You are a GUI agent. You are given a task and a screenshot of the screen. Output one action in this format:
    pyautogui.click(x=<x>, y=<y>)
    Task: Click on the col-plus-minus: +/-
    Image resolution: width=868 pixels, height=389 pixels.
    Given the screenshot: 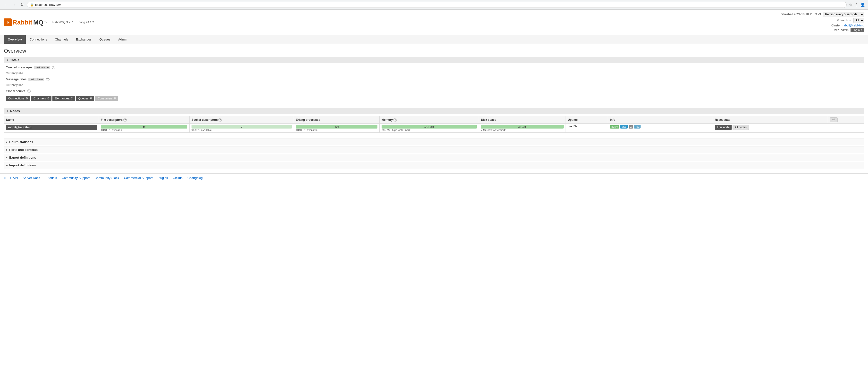 What is the action you would take?
    pyautogui.click(x=846, y=120)
    